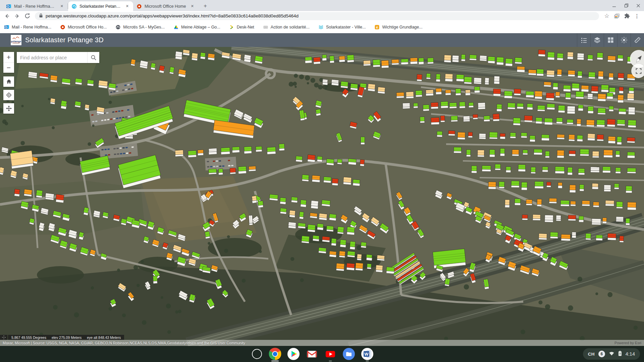 This screenshot has height=362, width=644. I want to click on bookmark-label: Microtis SA - MyGes..., so click(144, 27).